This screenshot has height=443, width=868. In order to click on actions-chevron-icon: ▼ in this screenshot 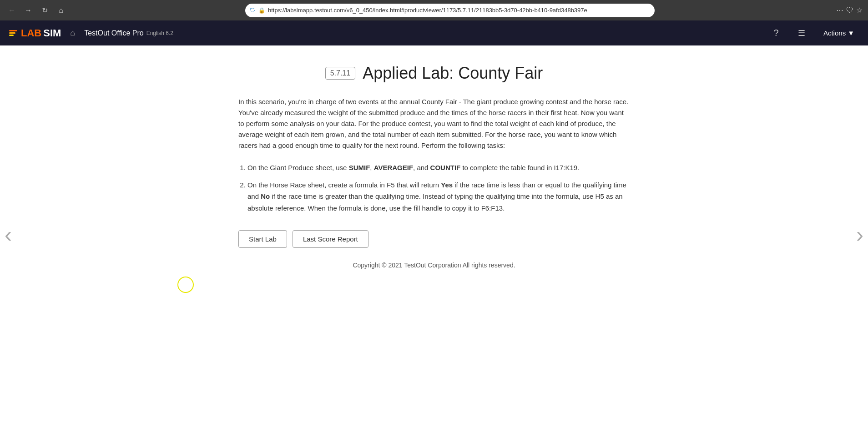, I will do `click(851, 33)`.